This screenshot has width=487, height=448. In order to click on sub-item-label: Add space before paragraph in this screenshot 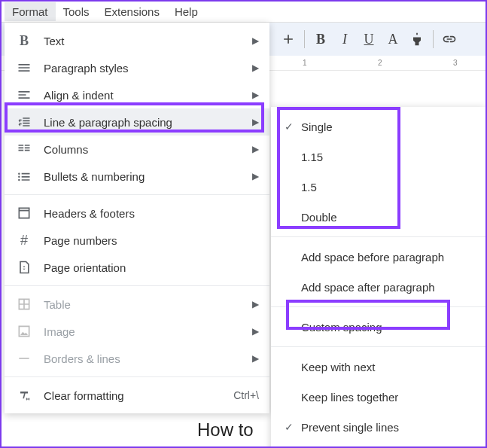, I will do `click(387, 258)`.